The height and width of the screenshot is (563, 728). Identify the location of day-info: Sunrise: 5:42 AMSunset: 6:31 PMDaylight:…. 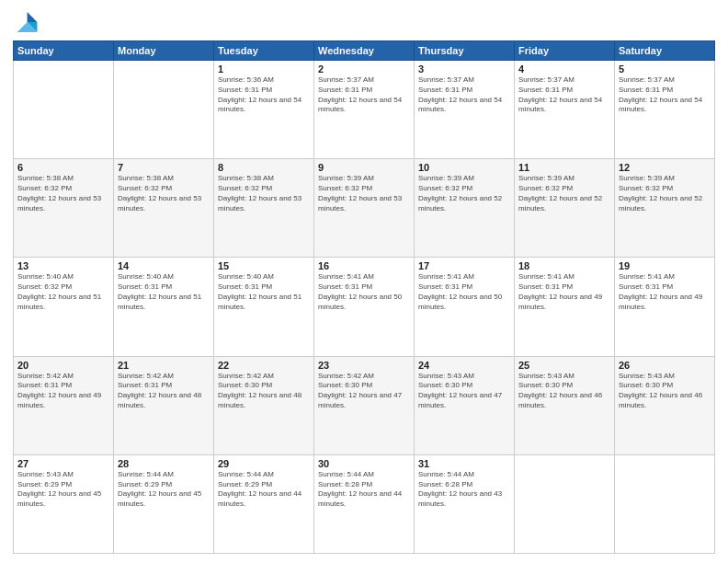
(63, 392).